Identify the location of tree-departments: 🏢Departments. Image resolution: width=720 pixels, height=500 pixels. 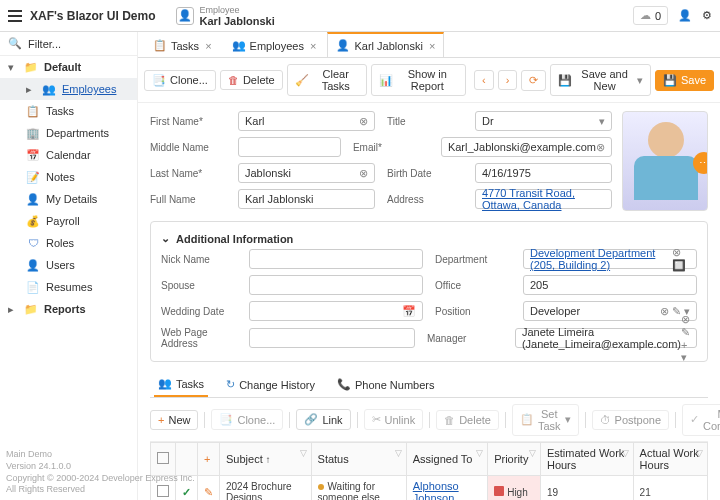
(68, 133).